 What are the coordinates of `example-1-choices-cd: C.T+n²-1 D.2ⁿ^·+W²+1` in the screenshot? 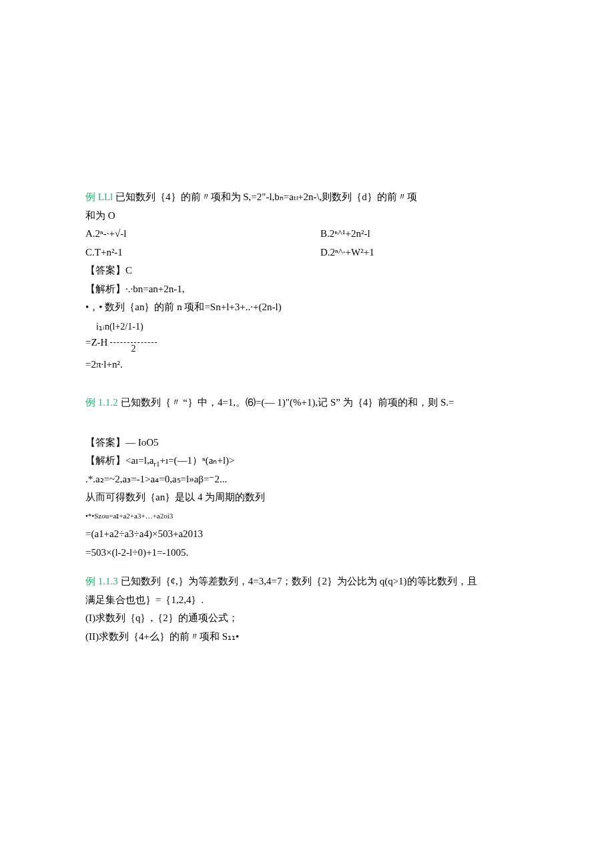 It's located at (310, 253).